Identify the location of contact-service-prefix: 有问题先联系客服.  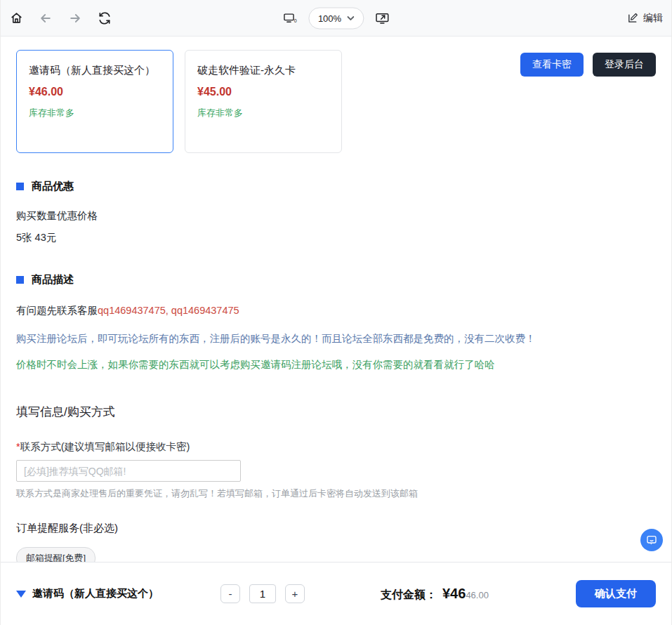
(57, 310).